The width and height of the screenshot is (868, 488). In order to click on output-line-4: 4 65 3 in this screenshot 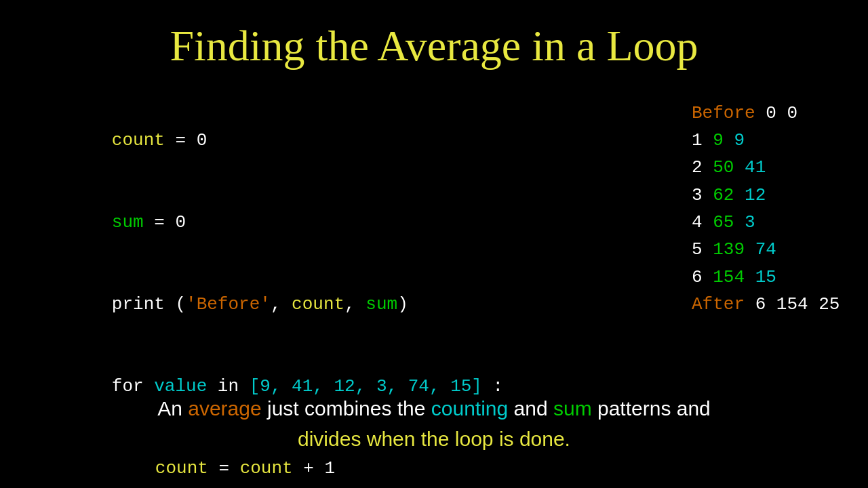, I will do `click(766, 222)`.